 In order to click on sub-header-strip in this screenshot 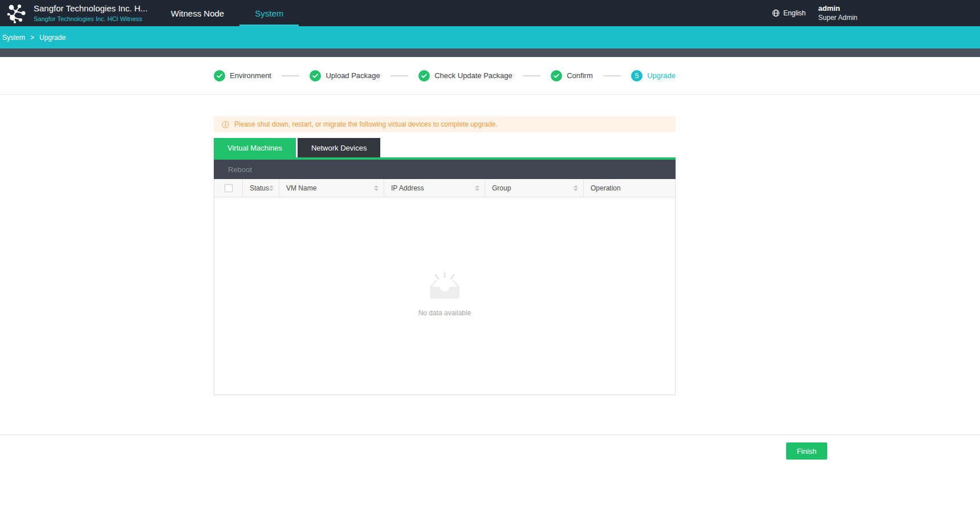, I will do `click(490, 52)`.